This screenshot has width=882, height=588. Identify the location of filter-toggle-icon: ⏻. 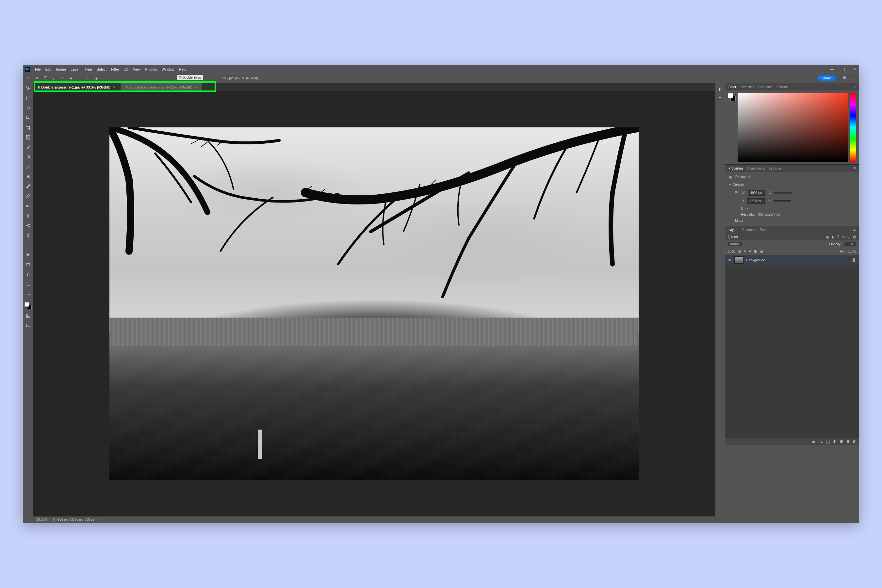
(854, 237).